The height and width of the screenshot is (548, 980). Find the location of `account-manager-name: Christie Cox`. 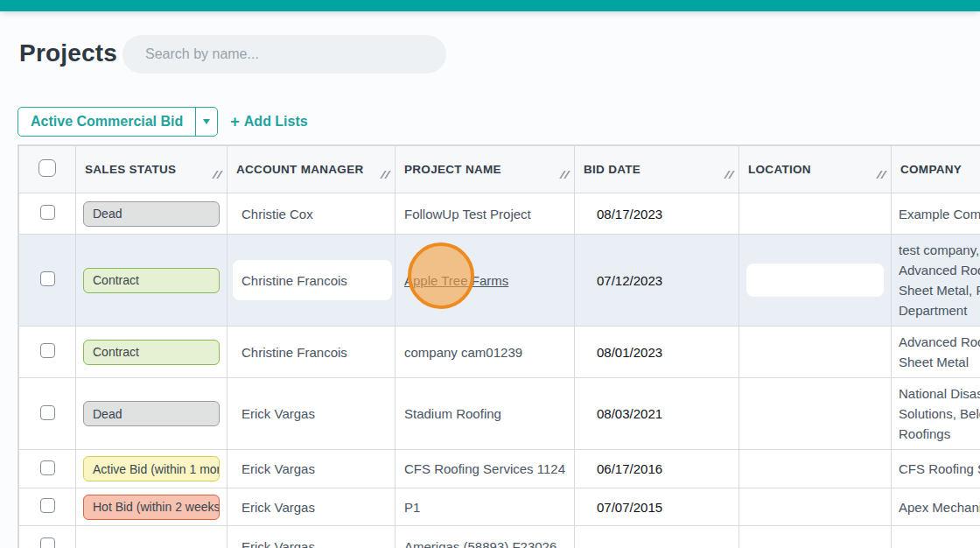

account-manager-name: Christie Cox is located at coordinates (277, 214).